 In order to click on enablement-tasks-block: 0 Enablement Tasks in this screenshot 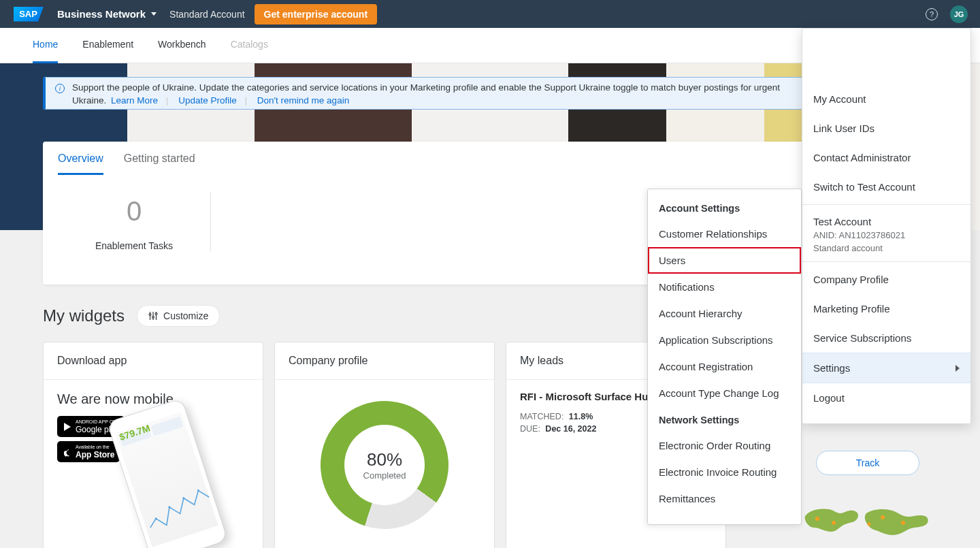, I will do `click(135, 222)`.